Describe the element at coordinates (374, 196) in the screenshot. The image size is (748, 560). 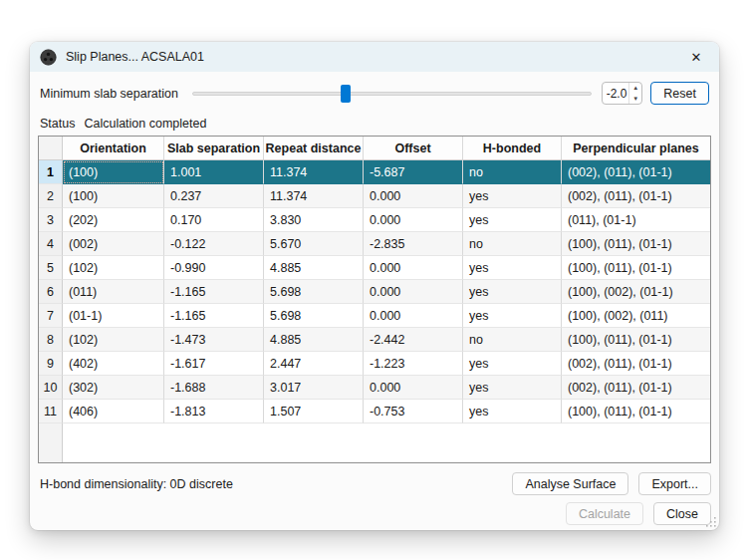
I see `table-row: 2(100)0.23711.3740.000yes(002), (011), (…` at that location.